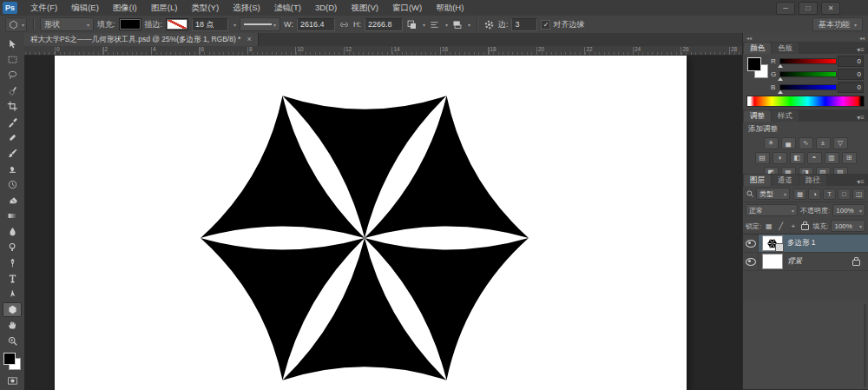 The height and width of the screenshot is (390, 868). I want to click on adjustment-layers-filter-icon: ◑, so click(814, 195).